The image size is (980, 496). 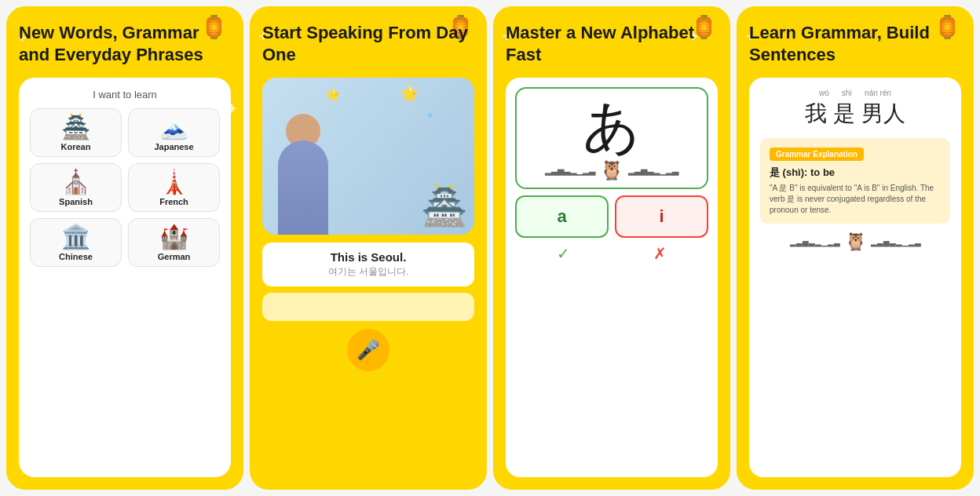 What do you see at coordinates (368, 272) in the screenshot?
I see `speech-text-sub: 여기는 서울입니다.` at bounding box center [368, 272].